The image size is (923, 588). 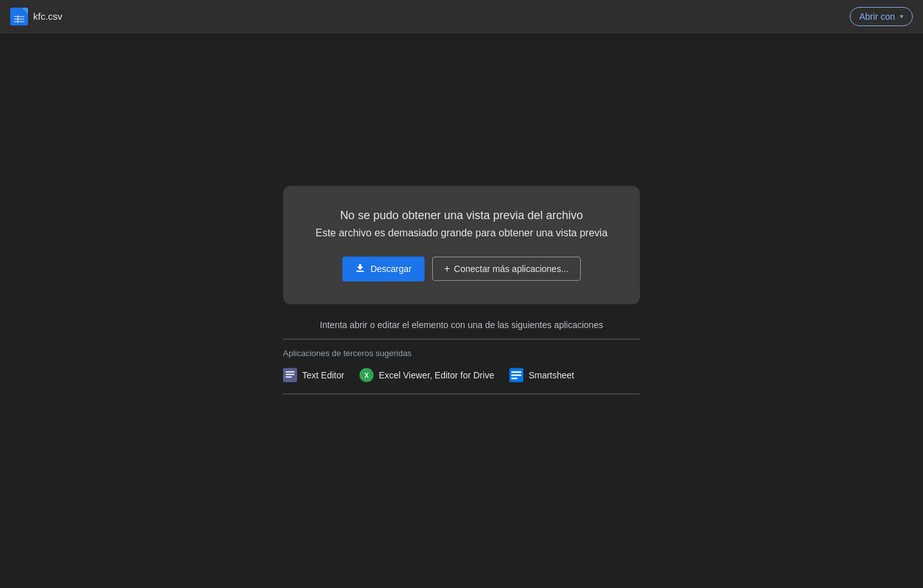 What do you see at coordinates (462, 17) in the screenshot?
I see `header: kfc.csv Abrir con ▾` at bounding box center [462, 17].